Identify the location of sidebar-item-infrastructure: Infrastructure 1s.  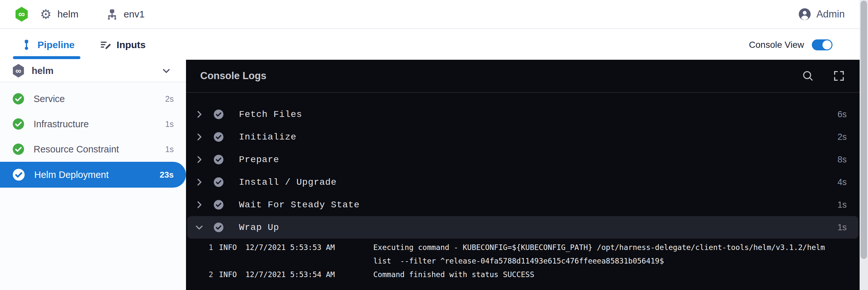
(93, 124).